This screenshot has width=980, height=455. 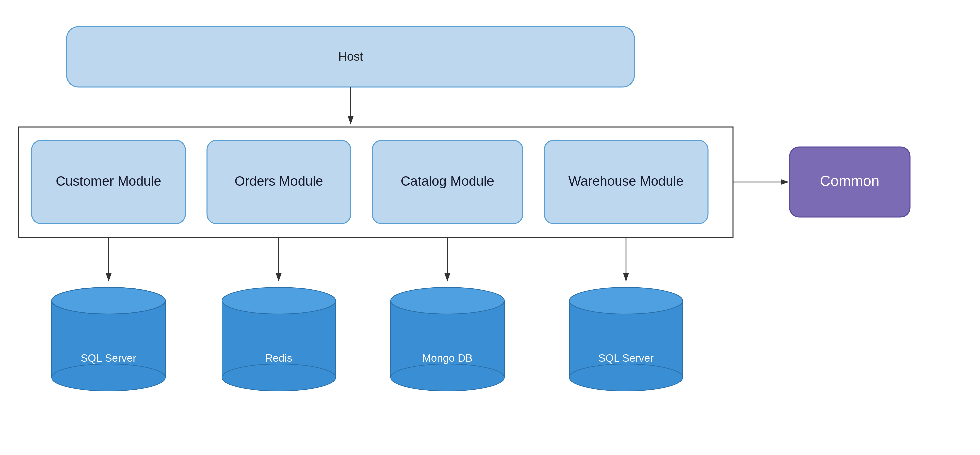 I want to click on common-label: Common, so click(x=850, y=181).